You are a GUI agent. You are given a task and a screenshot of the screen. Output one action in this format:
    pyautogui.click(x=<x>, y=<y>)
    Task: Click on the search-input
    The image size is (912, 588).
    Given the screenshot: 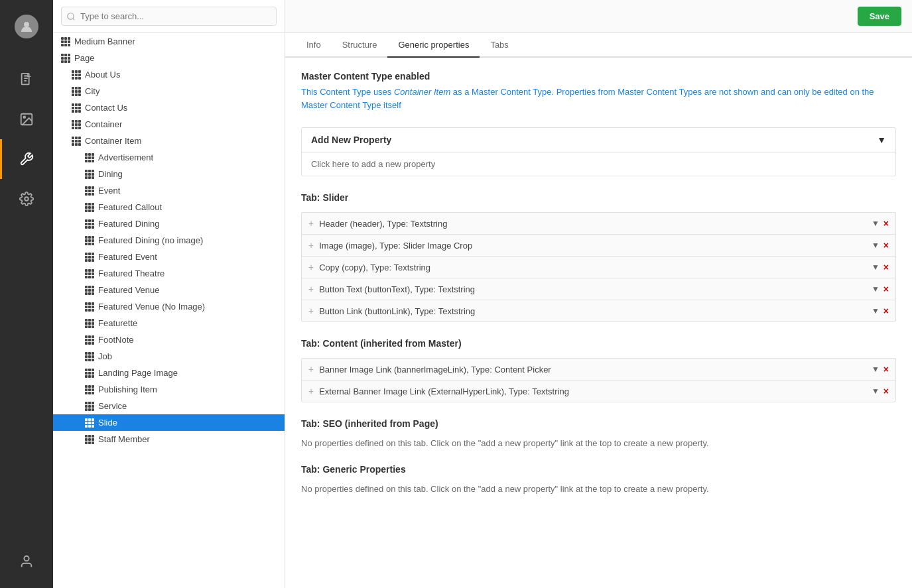 What is the action you would take?
    pyautogui.click(x=168, y=16)
    